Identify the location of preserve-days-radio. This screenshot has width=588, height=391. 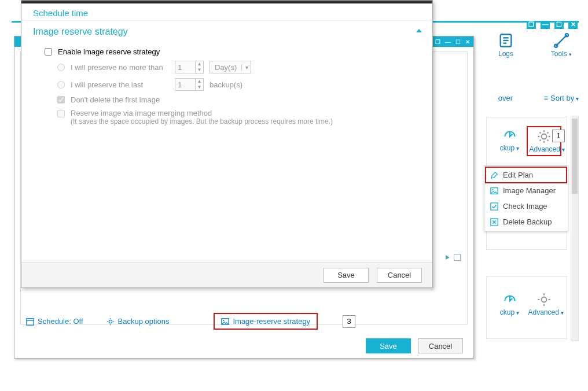
(61, 67).